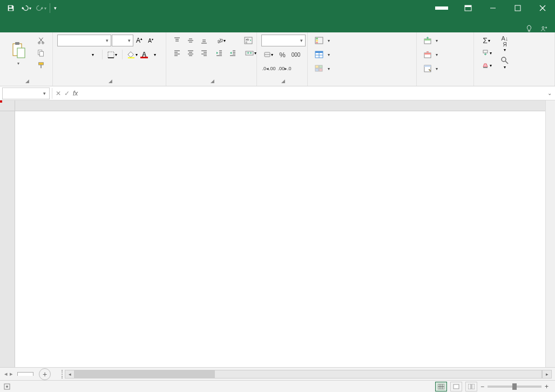 The height and width of the screenshot is (392, 555). What do you see at coordinates (84, 40) in the screenshot?
I see `font-name-combo: ▾` at bounding box center [84, 40].